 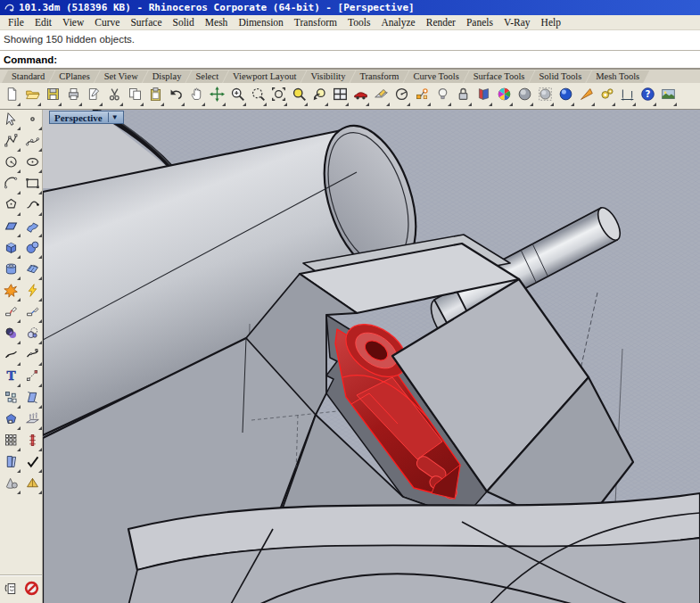 What do you see at coordinates (606, 96) in the screenshot?
I see `toolbar-button-options-gears` at bounding box center [606, 96].